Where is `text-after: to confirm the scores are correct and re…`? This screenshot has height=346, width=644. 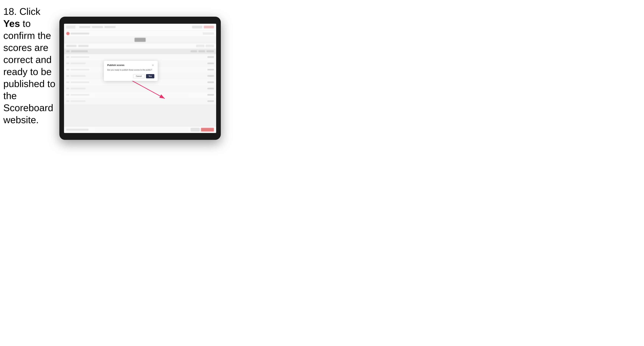 text-after: to confirm the scores are correct and re… is located at coordinates (29, 72).